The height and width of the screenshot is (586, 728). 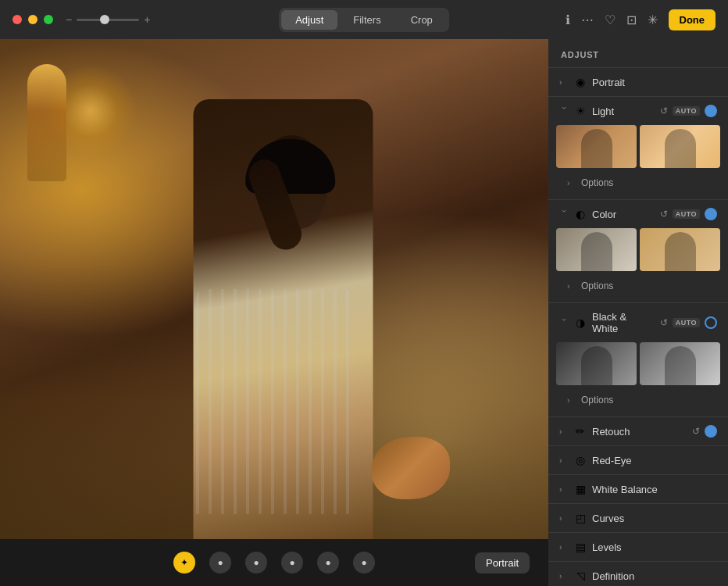 What do you see at coordinates (696, 431) in the screenshot?
I see `retouch-reset-icon: ↺` at bounding box center [696, 431].